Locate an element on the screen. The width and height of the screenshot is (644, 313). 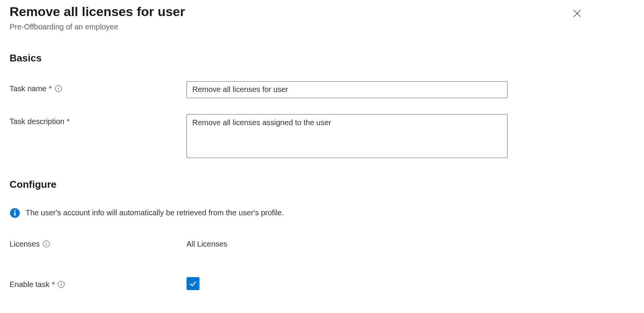
info-icon is located at coordinates (15, 213).